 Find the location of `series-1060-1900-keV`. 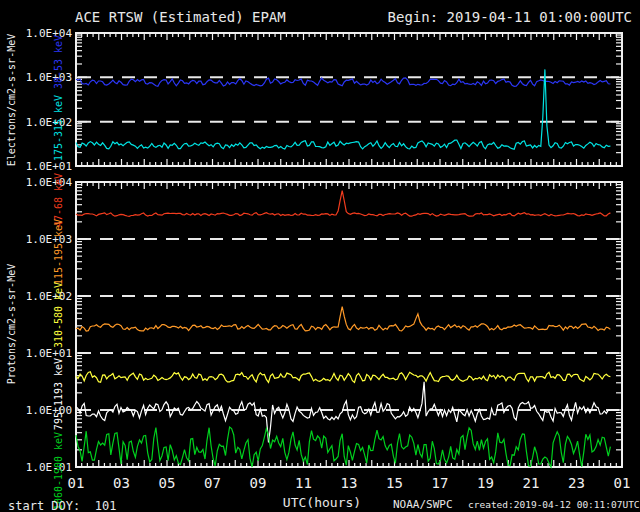

series-1060-1900-keV is located at coordinates (343, 447).